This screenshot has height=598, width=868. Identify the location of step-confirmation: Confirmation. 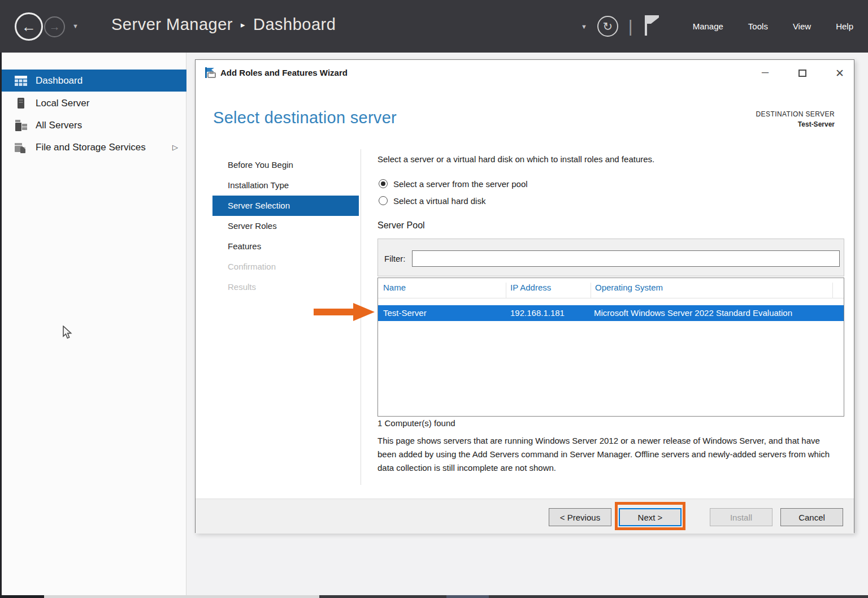
(286, 267).